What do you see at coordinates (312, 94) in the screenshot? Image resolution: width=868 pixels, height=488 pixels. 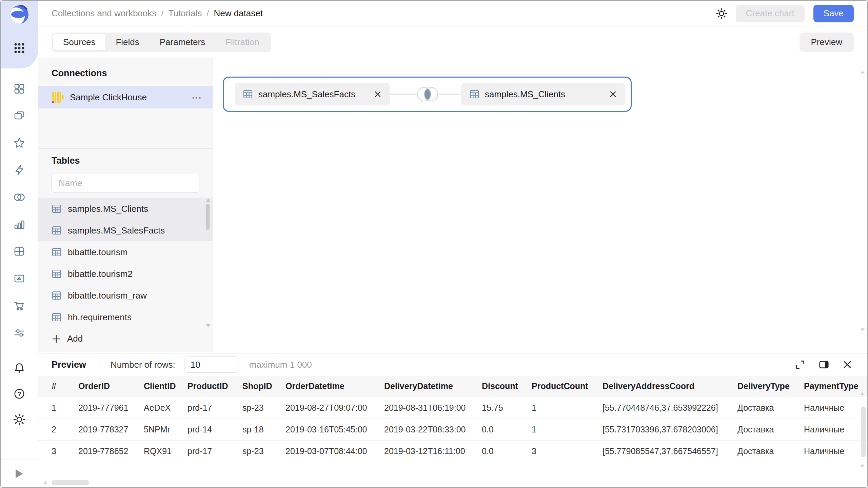 I see `source-chip-salesfacts: samples.MS_SalesFacts` at bounding box center [312, 94].